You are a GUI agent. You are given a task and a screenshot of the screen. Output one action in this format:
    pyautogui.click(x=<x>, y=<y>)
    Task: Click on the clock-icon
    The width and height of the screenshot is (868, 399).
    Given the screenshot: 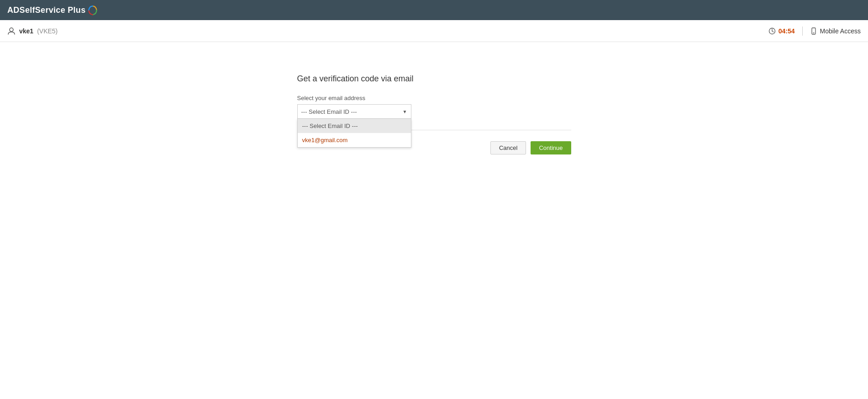 What is the action you would take?
    pyautogui.click(x=772, y=31)
    